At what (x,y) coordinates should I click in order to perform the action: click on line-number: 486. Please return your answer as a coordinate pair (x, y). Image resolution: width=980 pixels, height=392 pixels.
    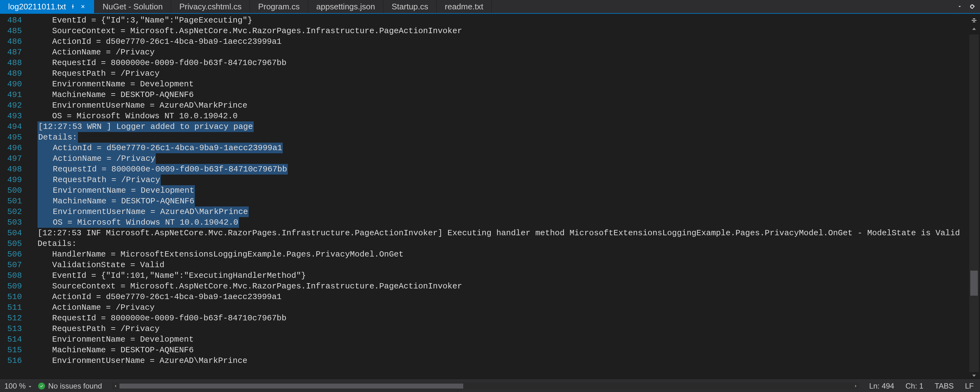
    Looking at the image, I should click on (11, 41).